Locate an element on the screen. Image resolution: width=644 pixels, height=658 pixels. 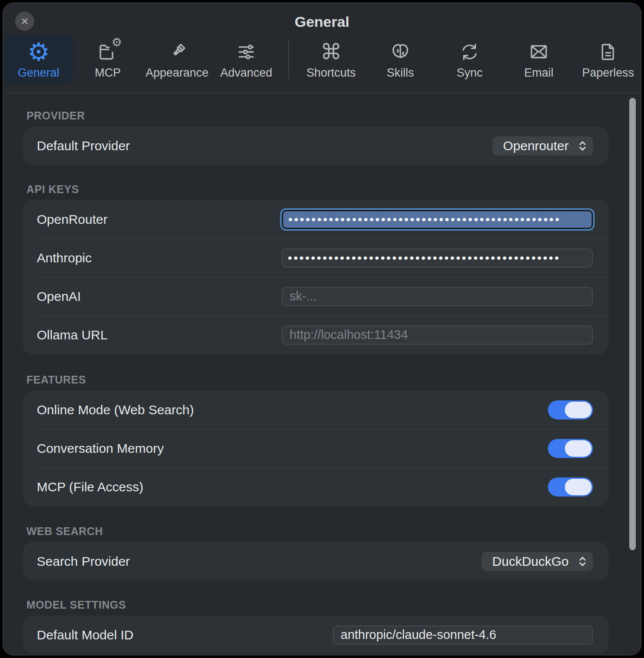
gear-icon: ⚙ is located at coordinates (39, 52).